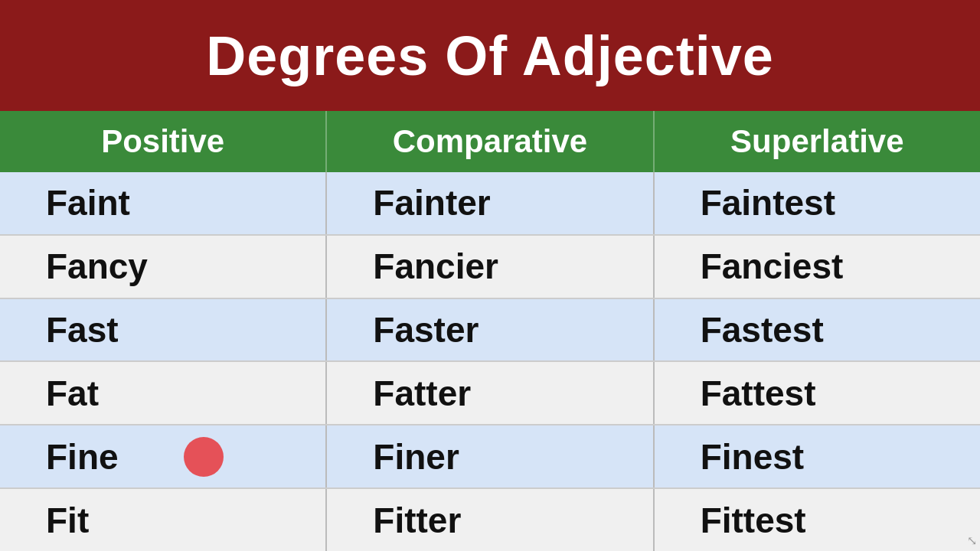  Describe the element at coordinates (972, 540) in the screenshot. I see `resize-icon: ⤡` at that location.